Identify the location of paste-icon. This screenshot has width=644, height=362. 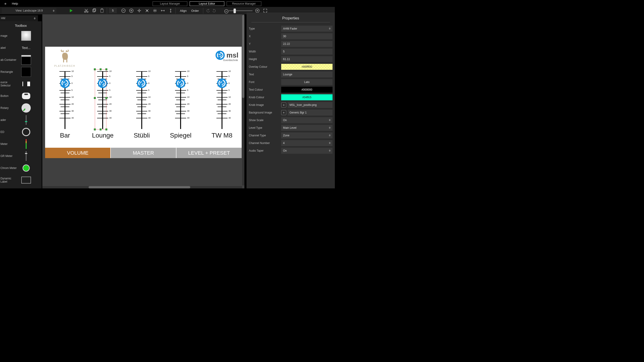
(102, 11).